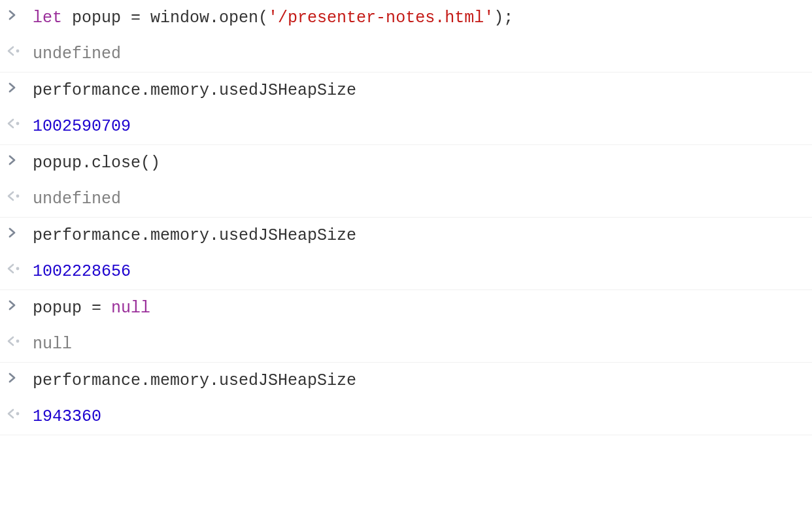 The image size is (812, 515). What do you see at coordinates (67, 417) in the screenshot?
I see `code-token: 1943360` at bounding box center [67, 417].